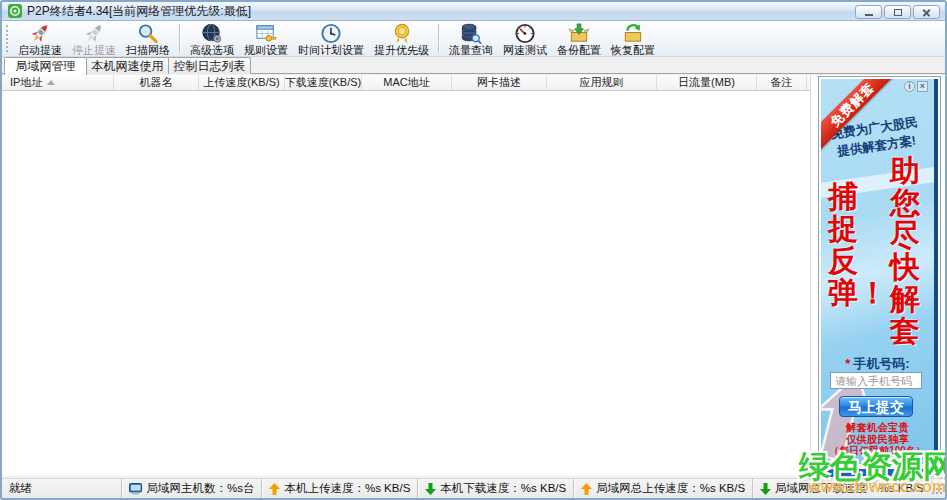 The width and height of the screenshot is (947, 500). Describe the element at coordinates (266, 50) in the screenshot. I see `toolbar-label: 规则设置` at that location.